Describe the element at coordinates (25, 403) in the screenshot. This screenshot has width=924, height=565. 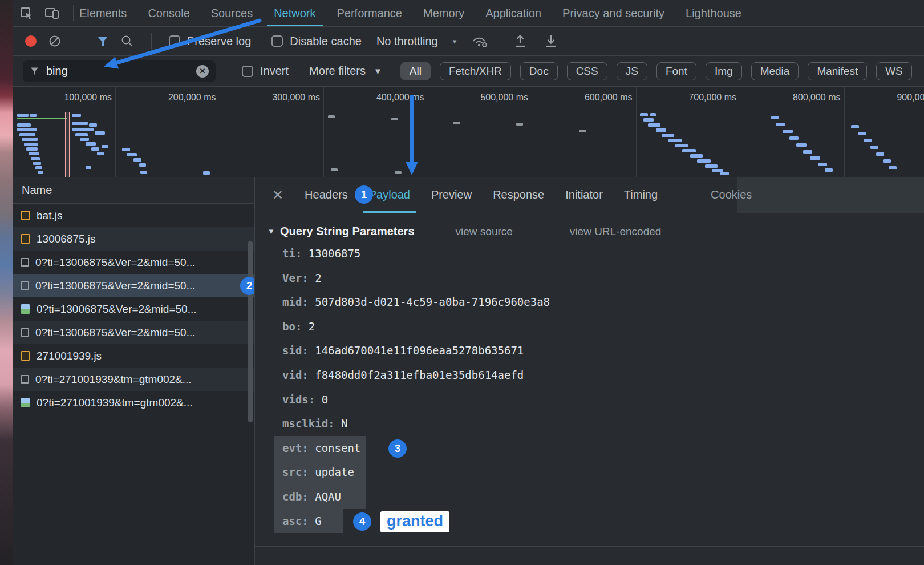
I see `image-icon` at that location.